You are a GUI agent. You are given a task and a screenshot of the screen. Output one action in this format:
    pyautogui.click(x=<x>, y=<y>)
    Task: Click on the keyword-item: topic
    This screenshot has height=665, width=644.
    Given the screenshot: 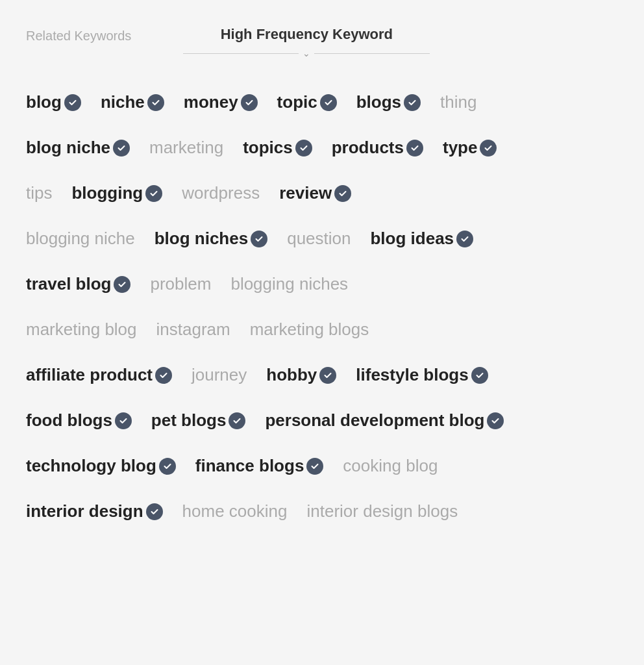 What is the action you would take?
    pyautogui.click(x=307, y=103)
    